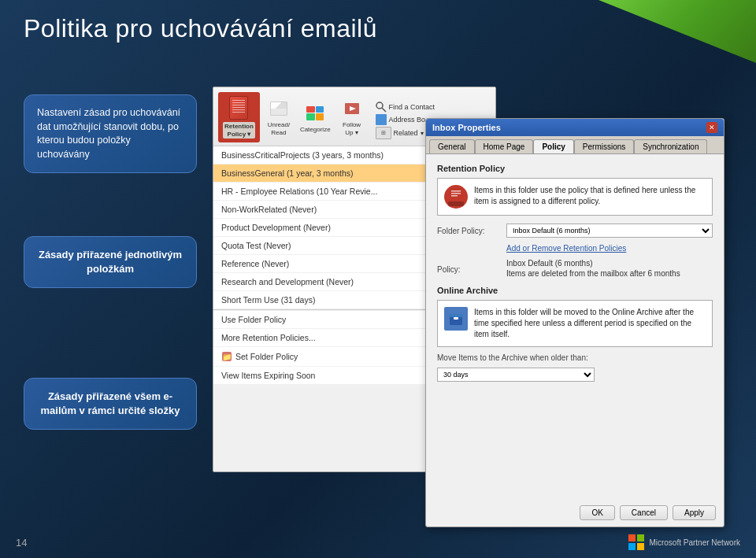 Image resolution: width=756 pixels, height=558 pixels. Describe the element at coordinates (575, 334) in the screenshot. I see `archive-section: Online Archive Items in this folder will…` at that location.